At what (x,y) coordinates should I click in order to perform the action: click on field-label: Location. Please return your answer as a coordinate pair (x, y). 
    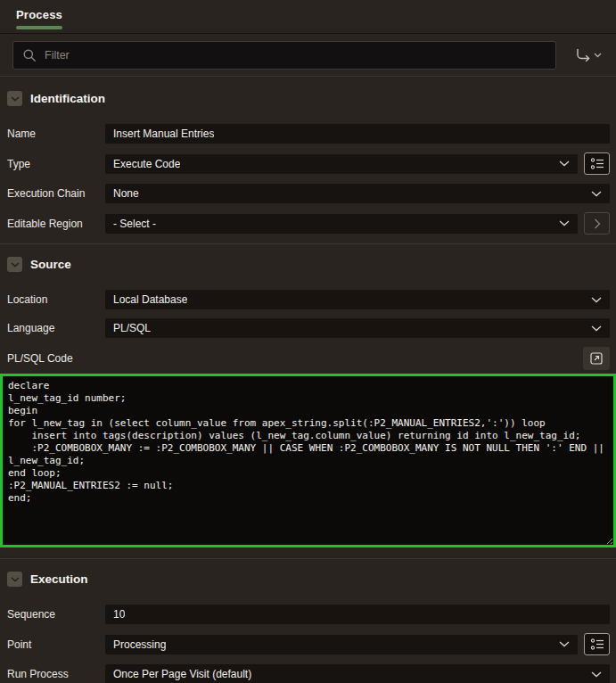
    Looking at the image, I should click on (56, 300).